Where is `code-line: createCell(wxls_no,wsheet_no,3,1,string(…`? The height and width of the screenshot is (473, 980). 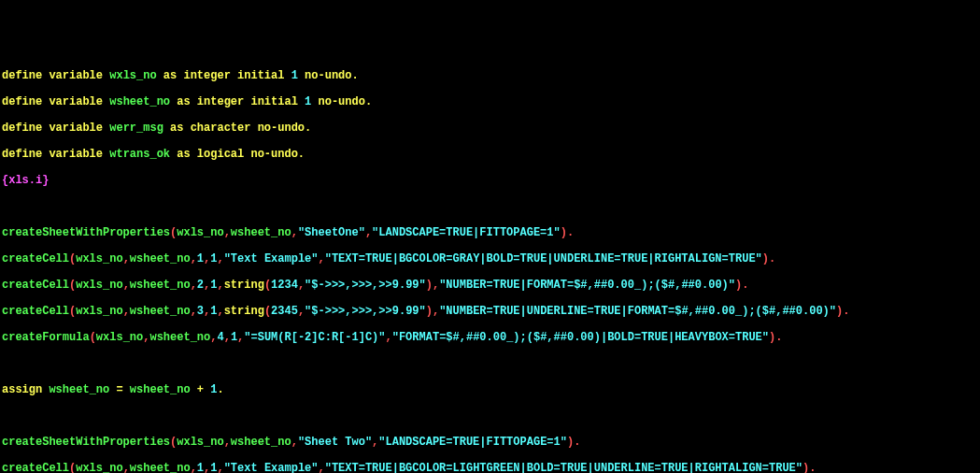 code-line: createCell(wxls_no,wsheet_no,3,1,string(… is located at coordinates (490, 311).